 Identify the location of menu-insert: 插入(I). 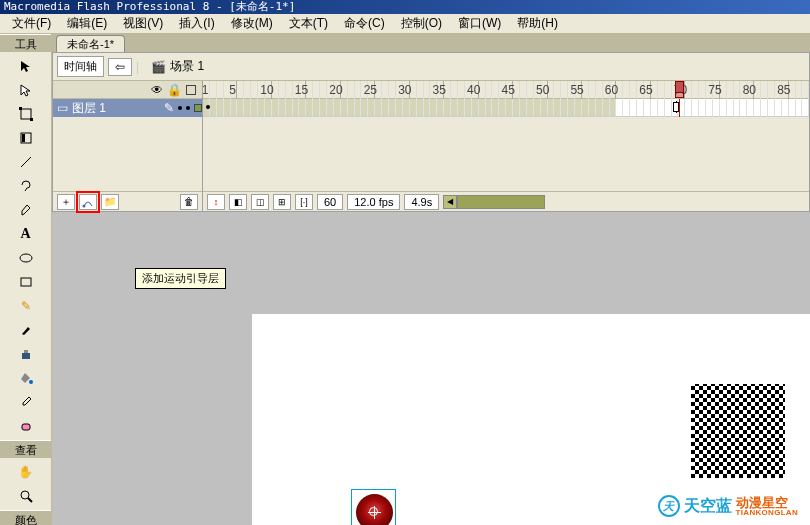
(196, 24).